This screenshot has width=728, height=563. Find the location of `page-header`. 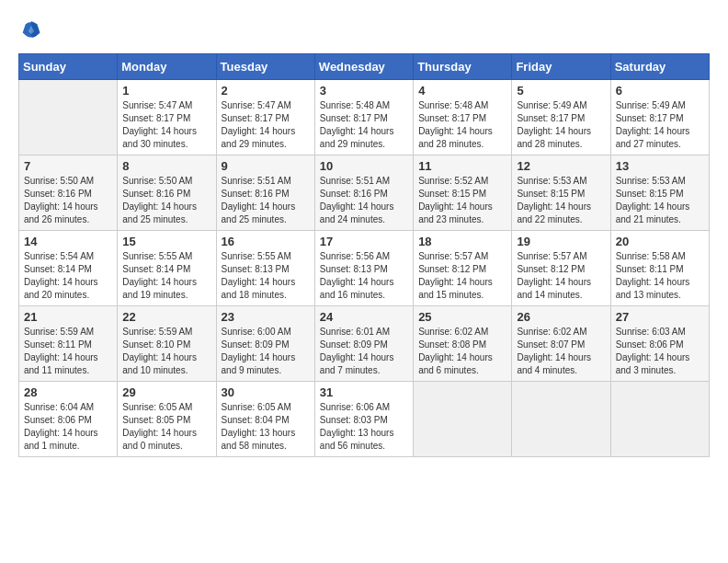

page-header is located at coordinates (364, 31).